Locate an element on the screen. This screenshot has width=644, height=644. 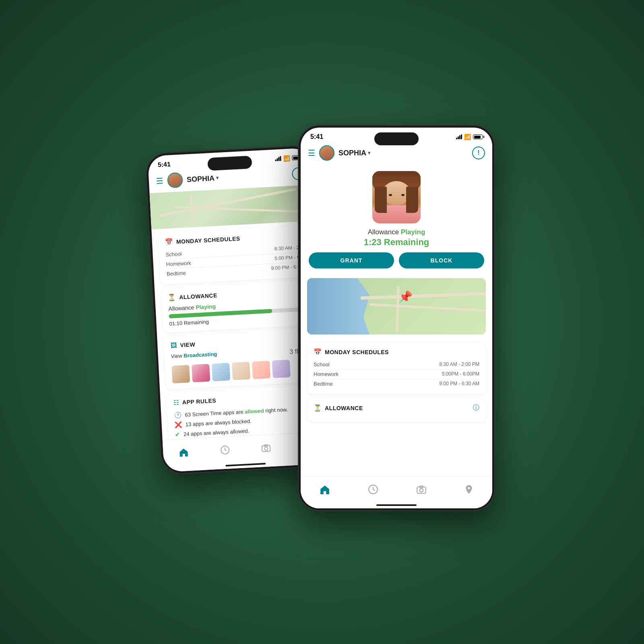
schedules-card-back: 📅 MONDAY SCHEDULES School 8:30 AM - 2...… is located at coordinates (235, 254).